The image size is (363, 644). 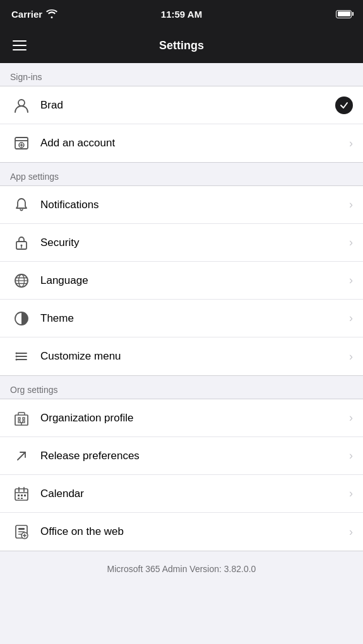 What do you see at coordinates (351, 318) in the screenshot?
I see `theme-chevron: ›` at bounding box center [351, 318].